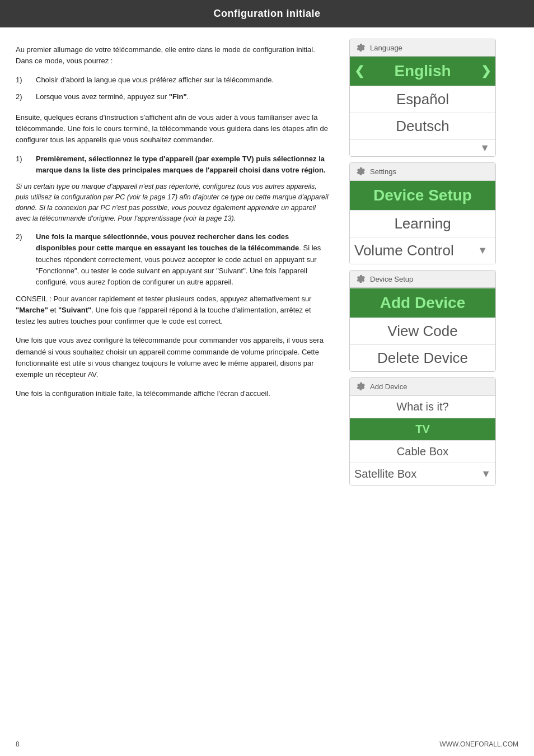 This screenshot has width=534, height=756. I want to click on lang-more-arrow: ▼, so click(423, 148).